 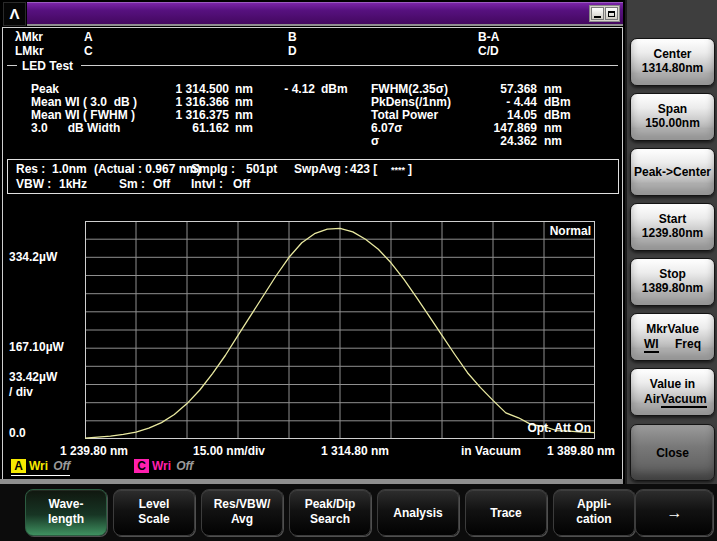 I want to click on trace-a-indicator: A Wri Off, so click(x=40, y=467).